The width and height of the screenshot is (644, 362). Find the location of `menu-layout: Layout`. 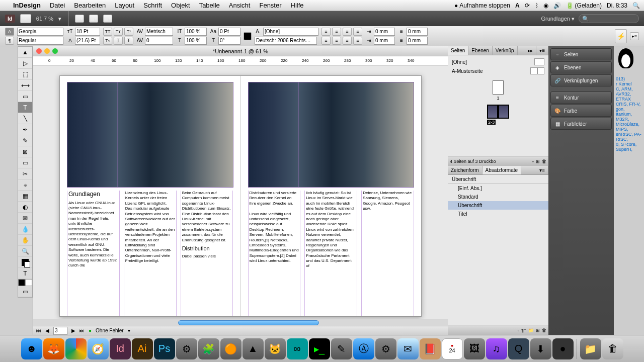

menu-layout: Layout is located at coordinates (125, 5).